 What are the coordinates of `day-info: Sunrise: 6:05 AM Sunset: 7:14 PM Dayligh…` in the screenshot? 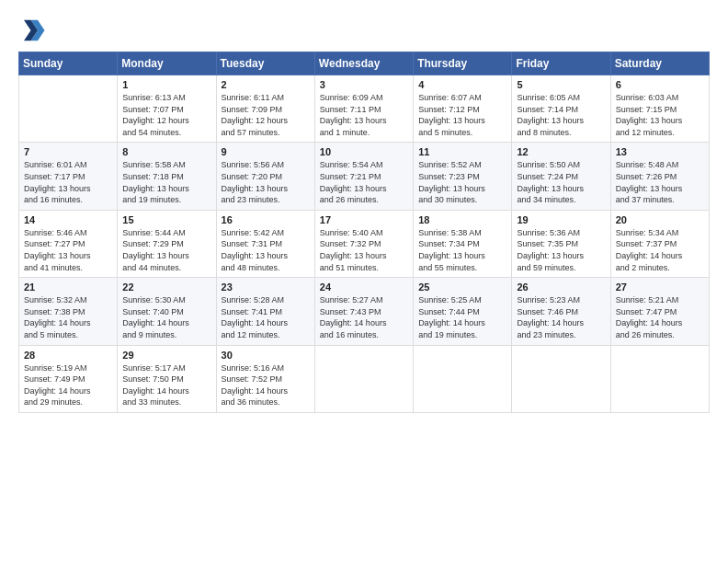 It's located at (561, 115).